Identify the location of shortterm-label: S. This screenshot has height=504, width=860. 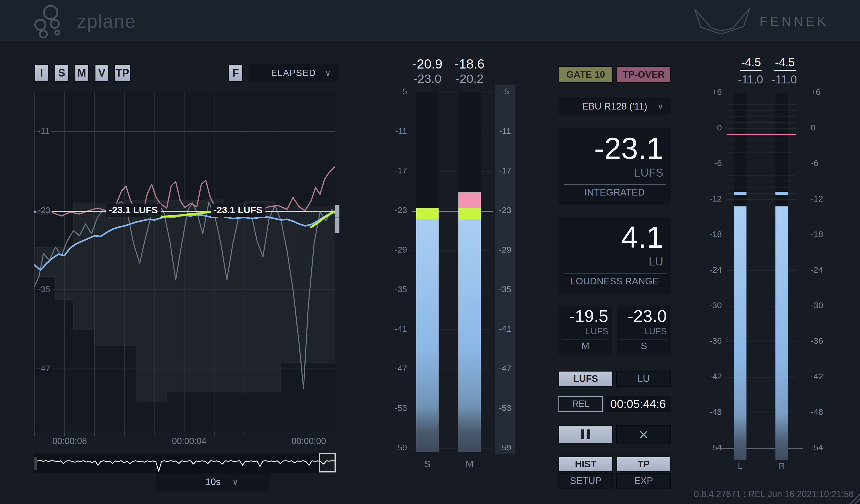
(644, 346).